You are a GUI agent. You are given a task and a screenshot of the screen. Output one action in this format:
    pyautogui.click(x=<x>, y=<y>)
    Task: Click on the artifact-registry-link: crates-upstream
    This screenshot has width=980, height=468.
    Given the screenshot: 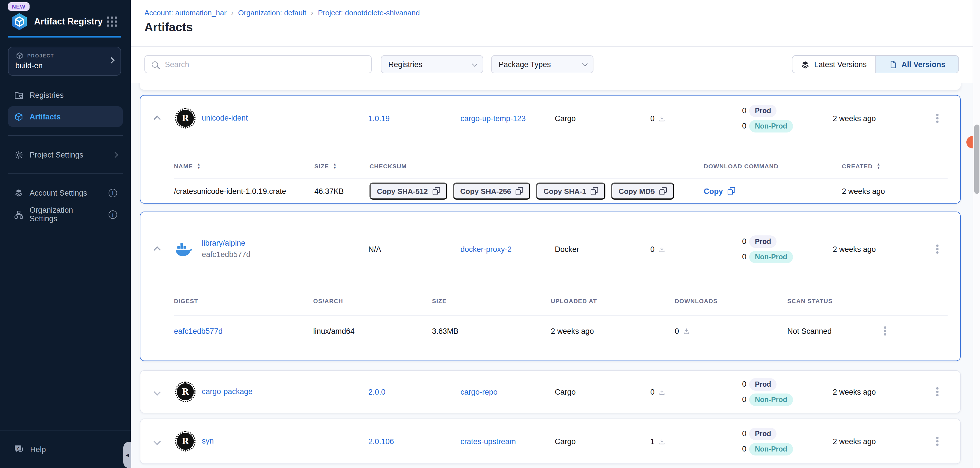 What is the action you would take?
    pyautogui.click(x=506, y=441)
    